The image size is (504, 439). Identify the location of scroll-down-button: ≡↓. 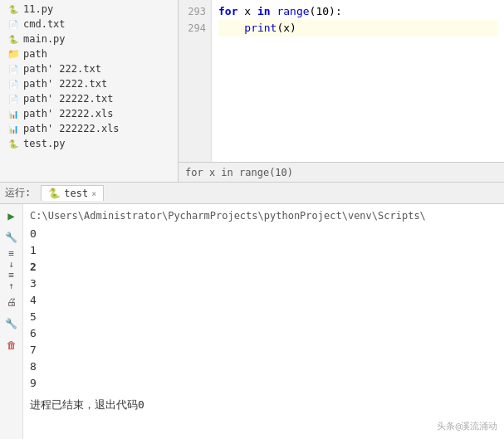
(12, 259).